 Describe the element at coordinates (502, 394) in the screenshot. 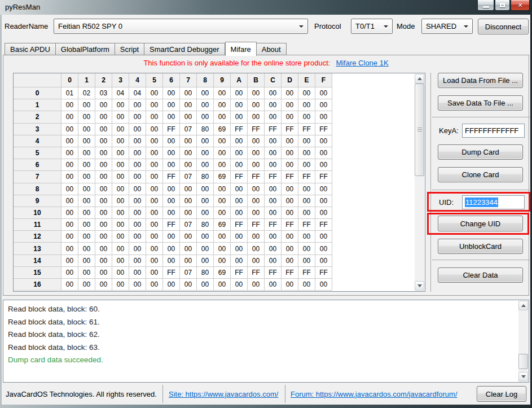

I see `clear-log-button: Clear Log` at that location.